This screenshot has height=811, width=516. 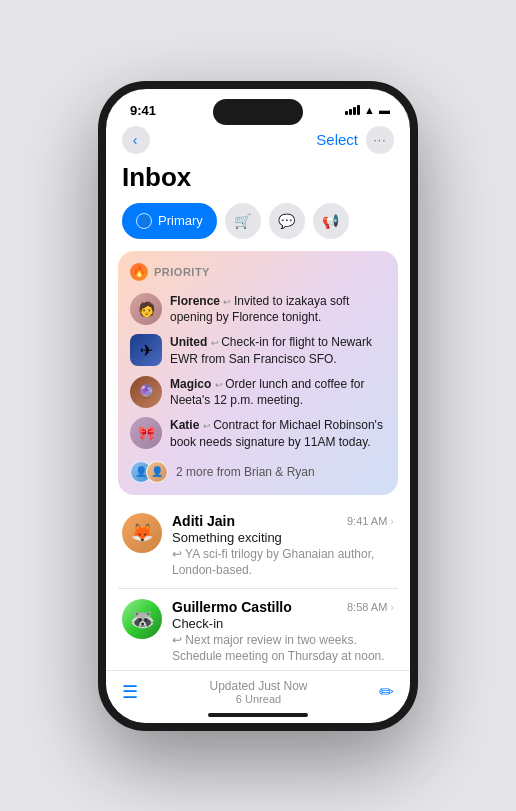 What do you see at coordinates (367, 607) in the screenshot?
I see `email-time-guillermo: 8:58 AM` at bounding box center [367, 607].